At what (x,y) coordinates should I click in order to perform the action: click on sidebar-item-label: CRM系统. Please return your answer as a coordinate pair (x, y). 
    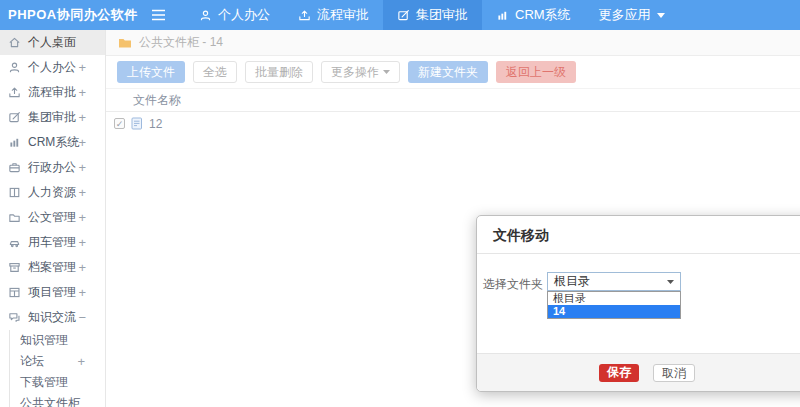
    Looking at the image, I should click on (54, 142).